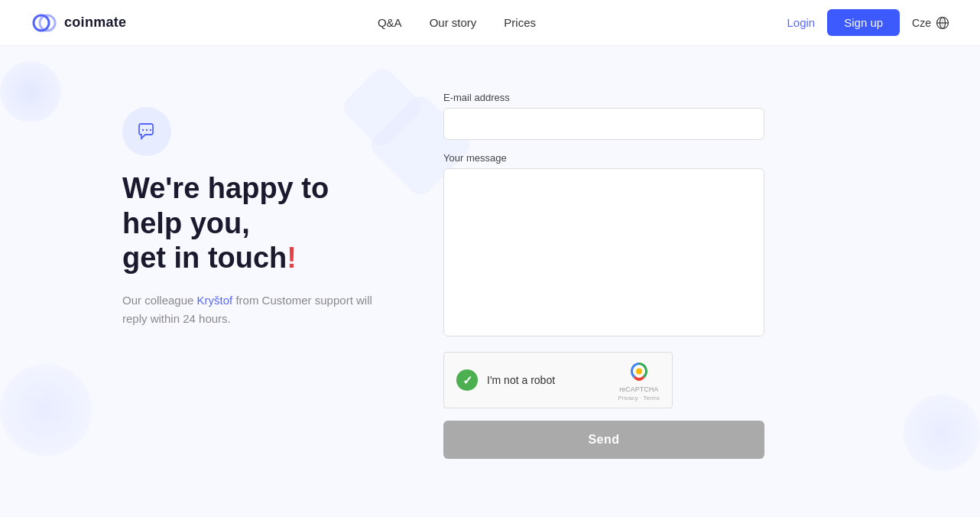 Image resolution: width=980 pixels, height=517 pixels. I want to click on recaptcha-right: reCAPTCHA Privacy · Terms, so click(639, 381).